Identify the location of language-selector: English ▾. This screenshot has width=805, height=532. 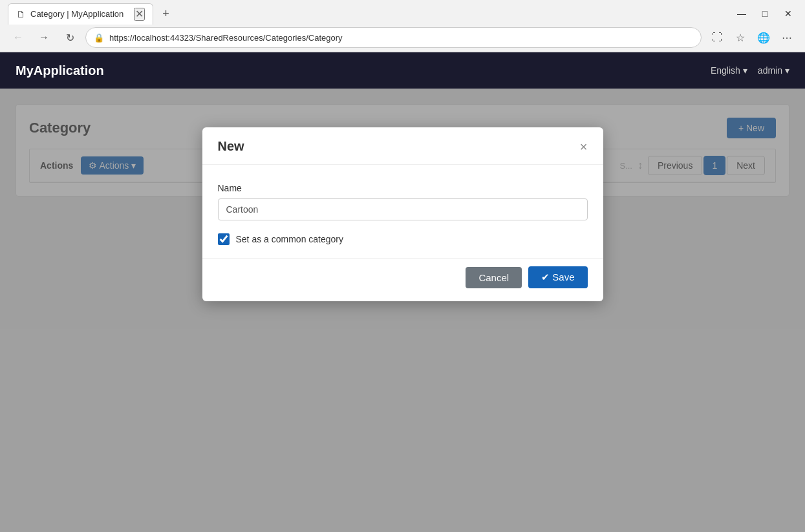
(729, 70).